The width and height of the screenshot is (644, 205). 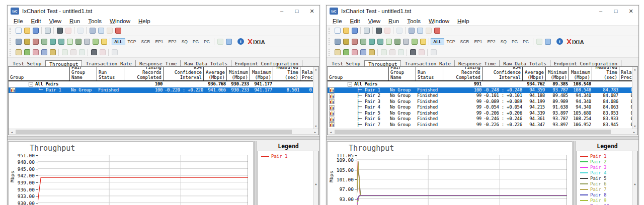 I want to click on scroll-left-icon, so click(x=12, y=132).